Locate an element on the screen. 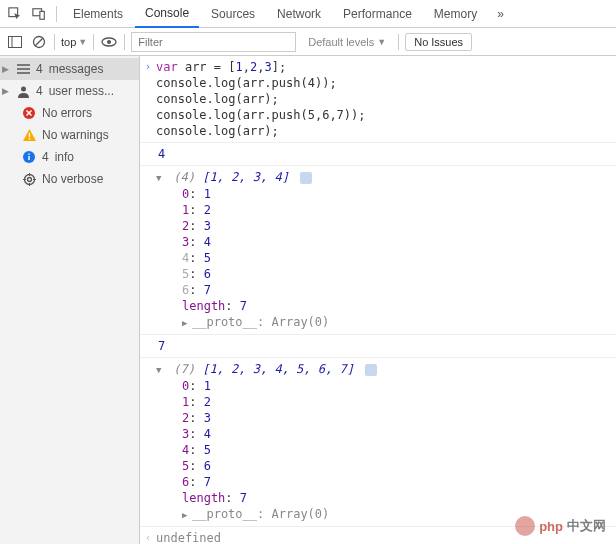 Image resolution: width=616 pixels, height=544 pixels. log-value: 4 is located at coordinates (160, 154).